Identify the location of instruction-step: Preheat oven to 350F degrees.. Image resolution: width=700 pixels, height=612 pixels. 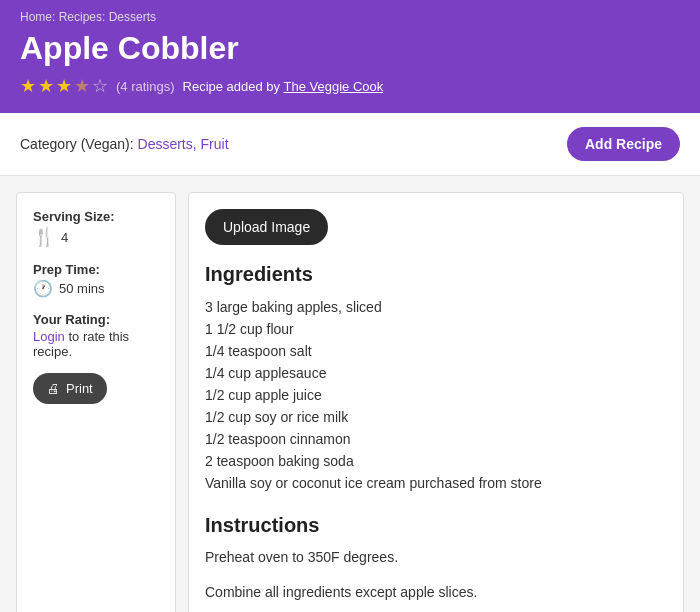
(436, 558).